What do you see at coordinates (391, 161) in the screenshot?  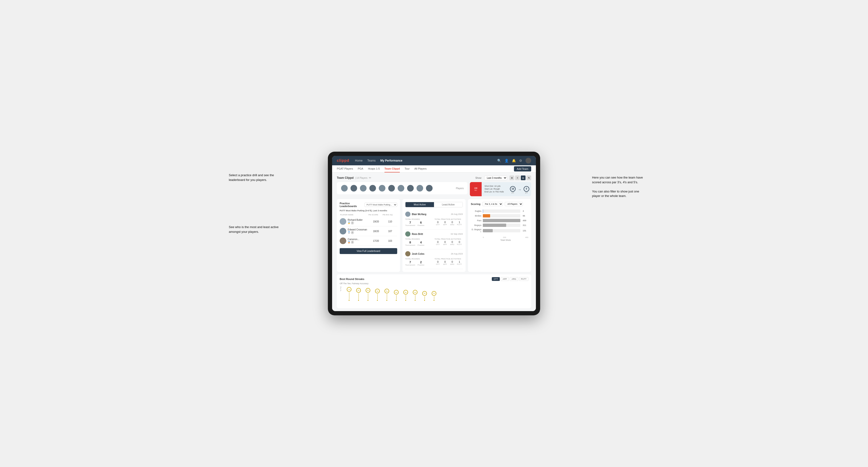 I see `nav-item-performance: My Performance` at bounding box center [391, 161].